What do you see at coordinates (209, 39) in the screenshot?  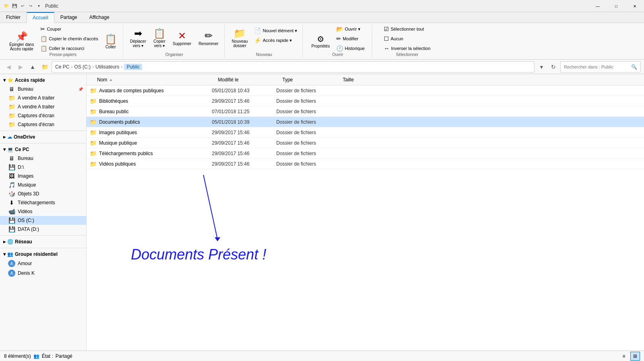 I see `renommer-button: ✏ Renommer` at bounding box center [209, 39].